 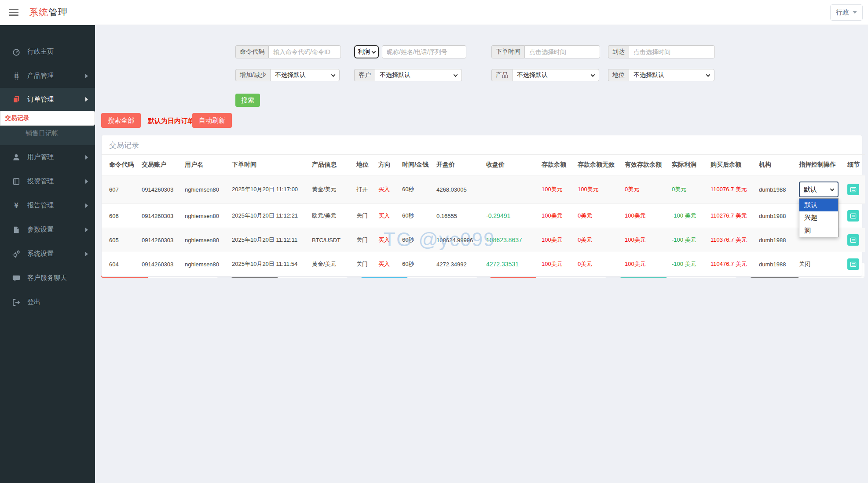 What do you see at coordinates (269, 216) in the screenshot?
I see `cell-order-time: 2025年10月20日 11:12:21` at bounding box center [269, 216].